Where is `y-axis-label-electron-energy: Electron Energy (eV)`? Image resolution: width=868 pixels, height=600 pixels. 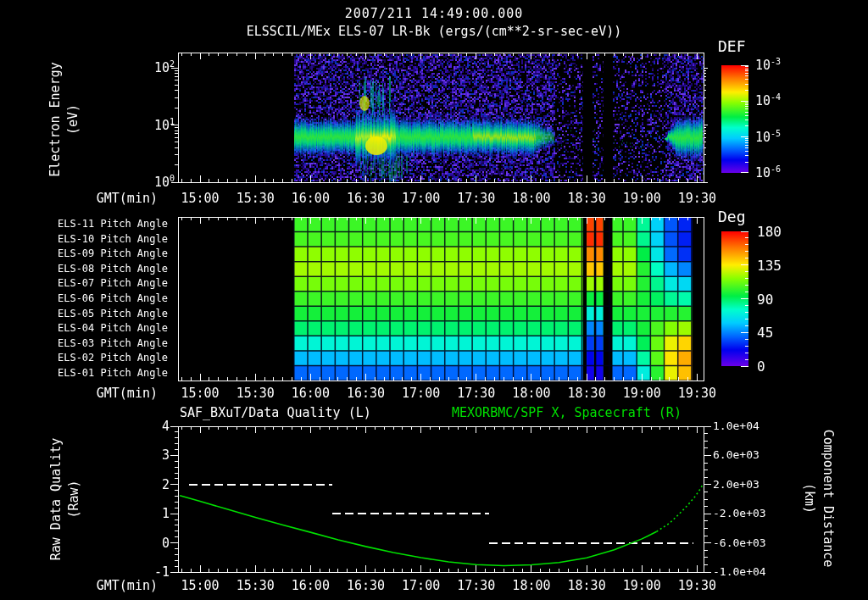
y-axis-label-electron-energy: Electron Energy (eV) is located at coordinates (64, 119).